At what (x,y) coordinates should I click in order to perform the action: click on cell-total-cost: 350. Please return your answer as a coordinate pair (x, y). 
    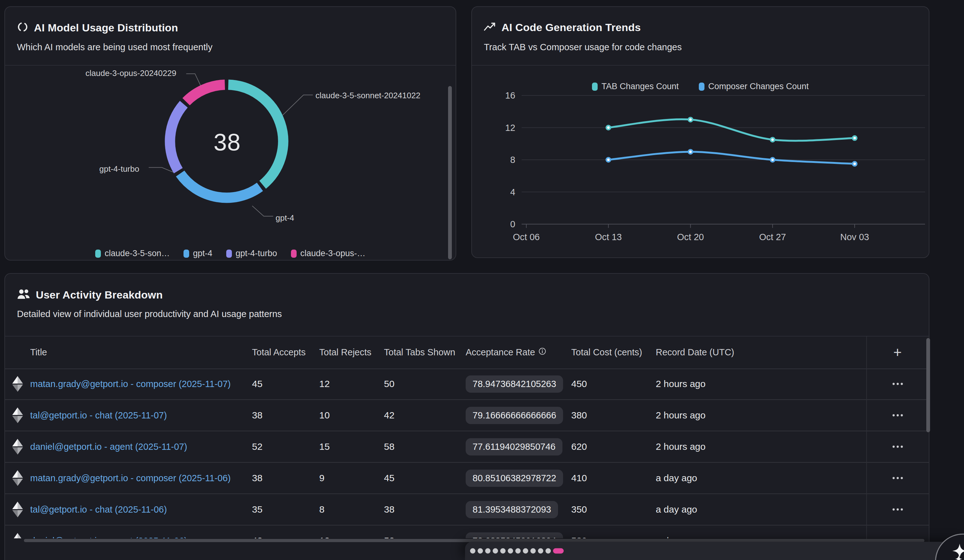
    Looking at the image, I should click on (614, 510).